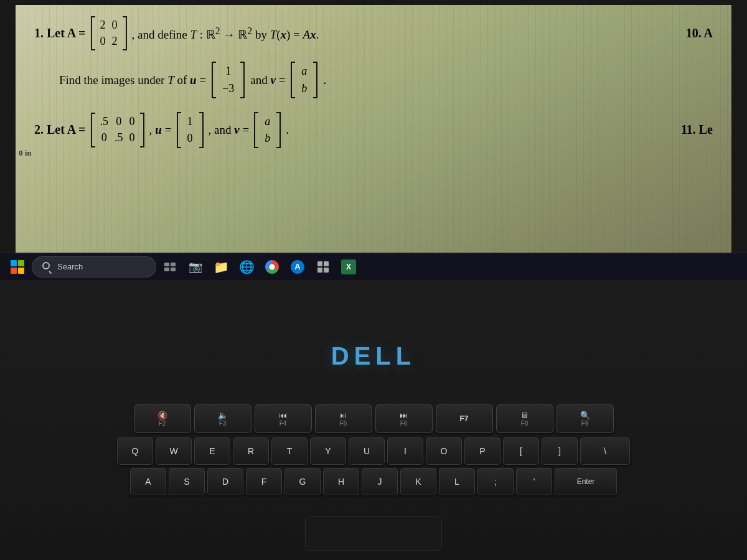 Image resolution: width=747 pixels, height=560 pixels. Describe the element at coordinates (223, 416) in the screenshot. I see `f3-icon: 🔈` at that location.